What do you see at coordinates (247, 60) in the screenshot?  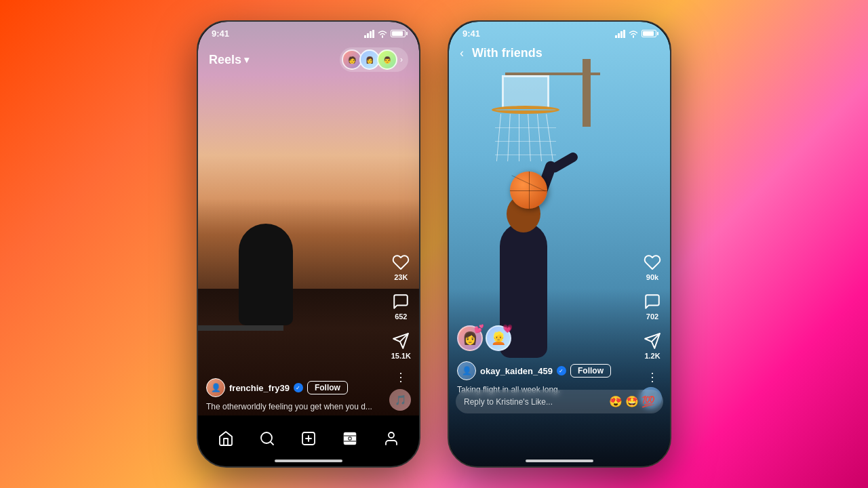 I see `reels-chevron: ▾` at bounding box center [247, 60].